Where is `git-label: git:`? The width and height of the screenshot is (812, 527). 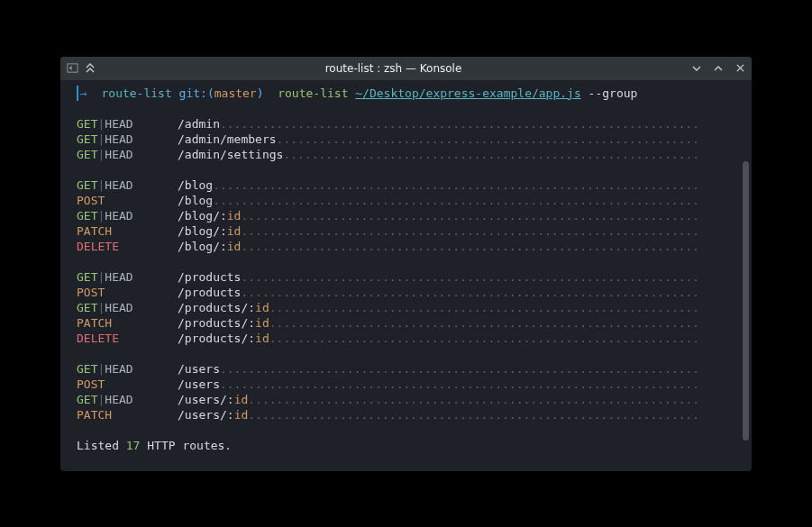
git-label: git: is located at coordinates (193, 94).